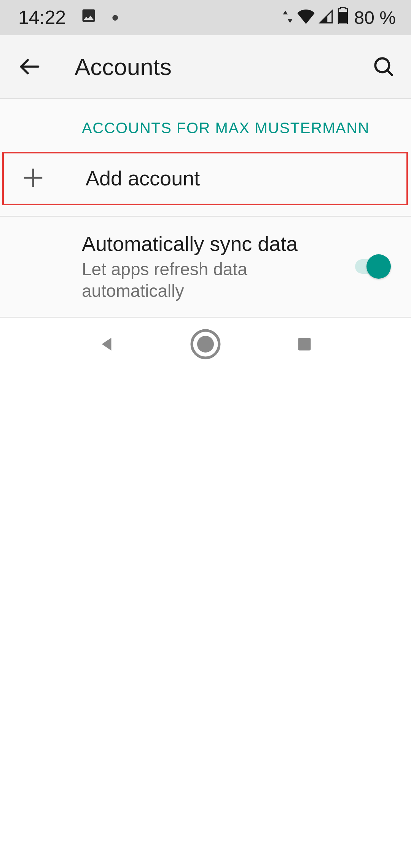 The height and width of the screenshot is (868, 411). What do you see at coordinates (288, 18) in the screenshot?
I see `data-arrows-icon` at bounding box center [288, 18].